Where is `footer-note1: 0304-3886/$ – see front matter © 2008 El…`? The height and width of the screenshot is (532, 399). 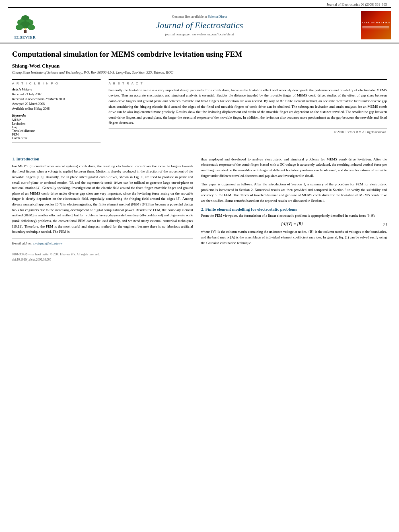
footer-note1: 0304-3886/$ – see front matter © 2008 El… is located at coordinates (200, 254).